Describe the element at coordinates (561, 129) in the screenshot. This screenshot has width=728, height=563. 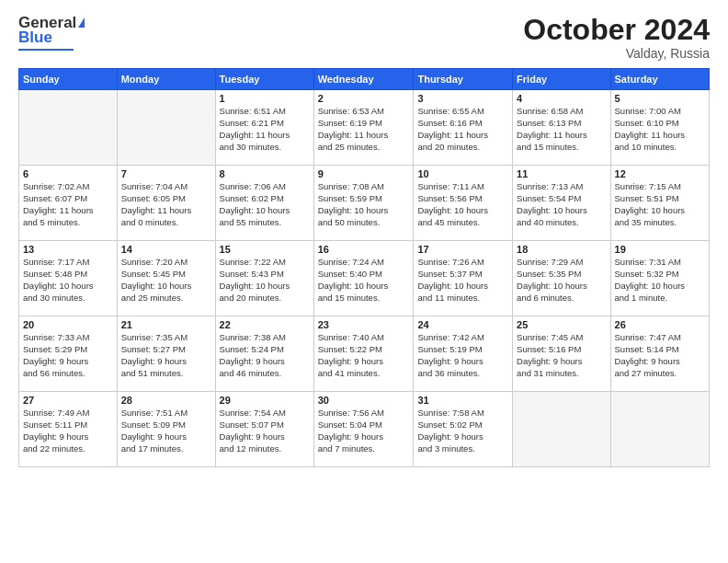
I see `day-info: Sunrise: 6:58 AM Sunset: 6:13 PM Dayligh…` at that location.